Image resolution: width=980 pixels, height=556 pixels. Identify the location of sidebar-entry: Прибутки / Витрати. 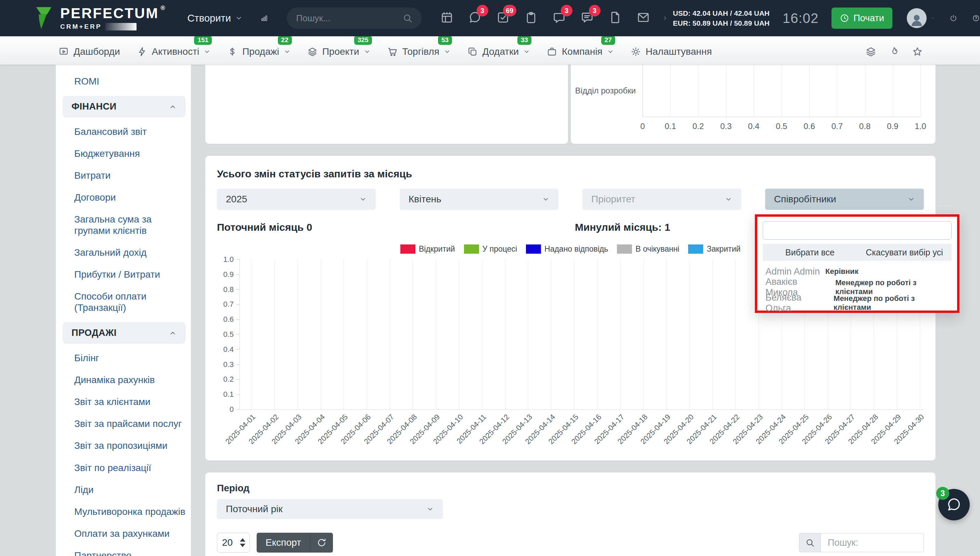
(124, 275).